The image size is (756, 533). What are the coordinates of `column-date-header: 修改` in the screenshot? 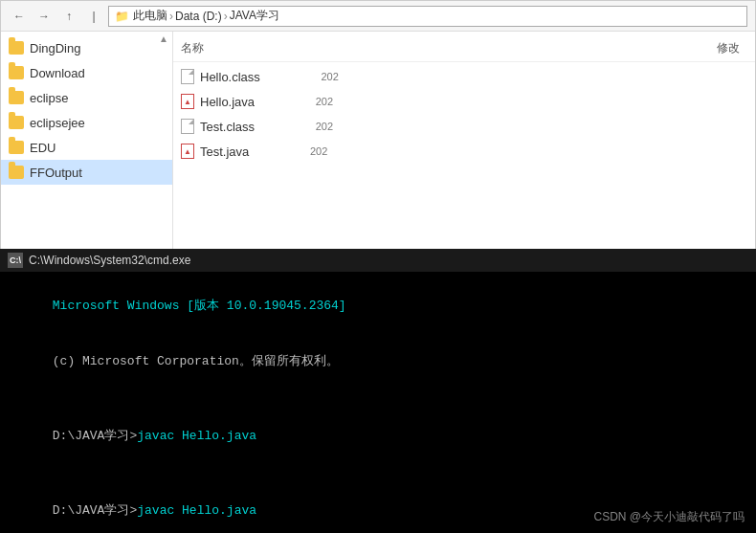 It's located at (709, 48).